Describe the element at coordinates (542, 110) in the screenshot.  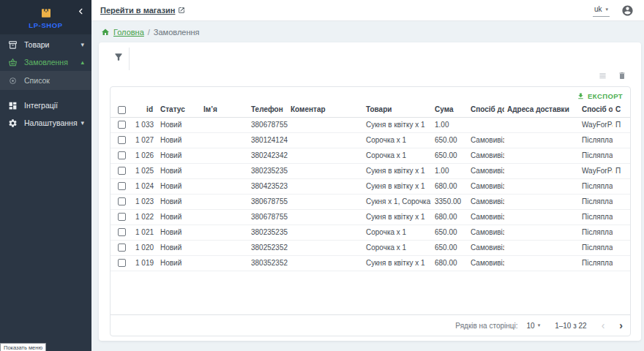
I see `column-header: Адреса доставки` at that location.